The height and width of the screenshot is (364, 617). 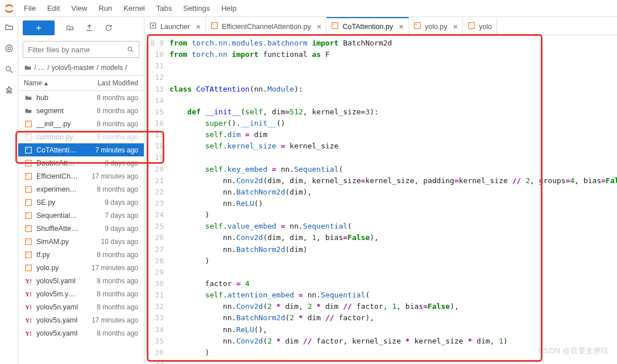 What do you see at coordinates (229, 8) in the screenshot?
I see `menu-help: Help` at bounding box center [229, 8].